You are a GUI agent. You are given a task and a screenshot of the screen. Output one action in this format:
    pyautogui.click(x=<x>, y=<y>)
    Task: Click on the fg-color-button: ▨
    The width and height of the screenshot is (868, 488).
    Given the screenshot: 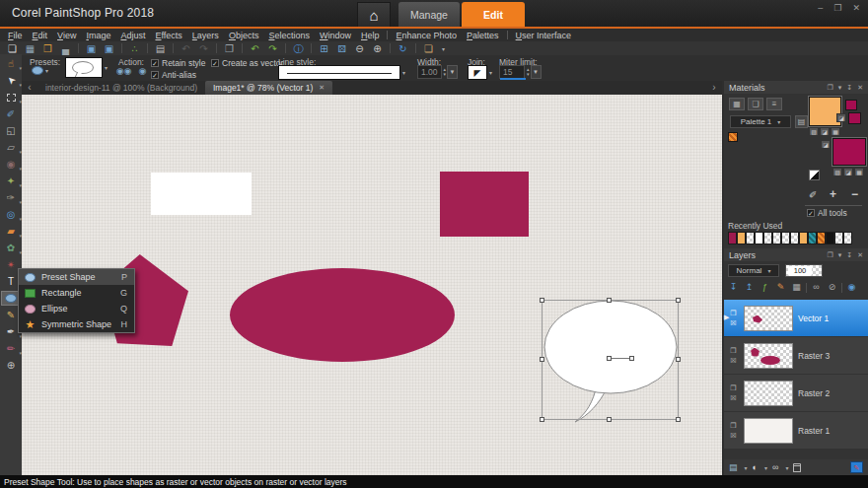 What is the action you would take?
    pyautogui.click(x=814, y=132)
    